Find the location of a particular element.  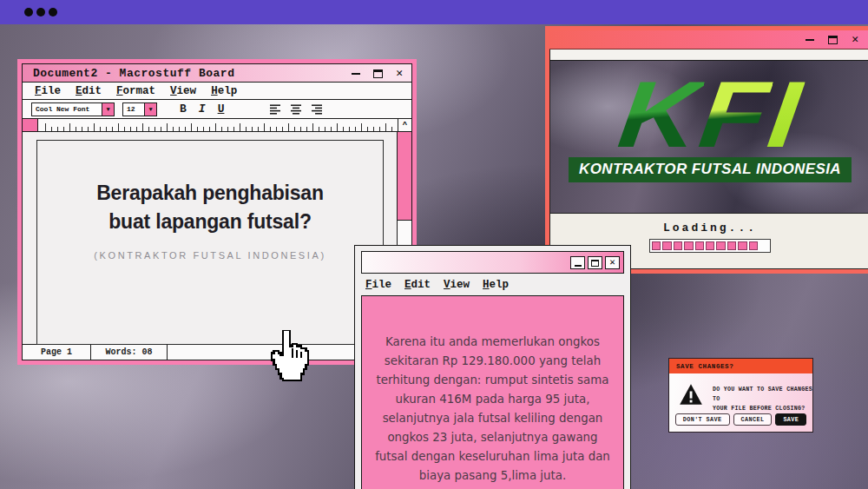

save-dialog-message: DO YOU WANT TO SAVE CHANGES TO YOUR FILE… is located at coordinates (762, 400).